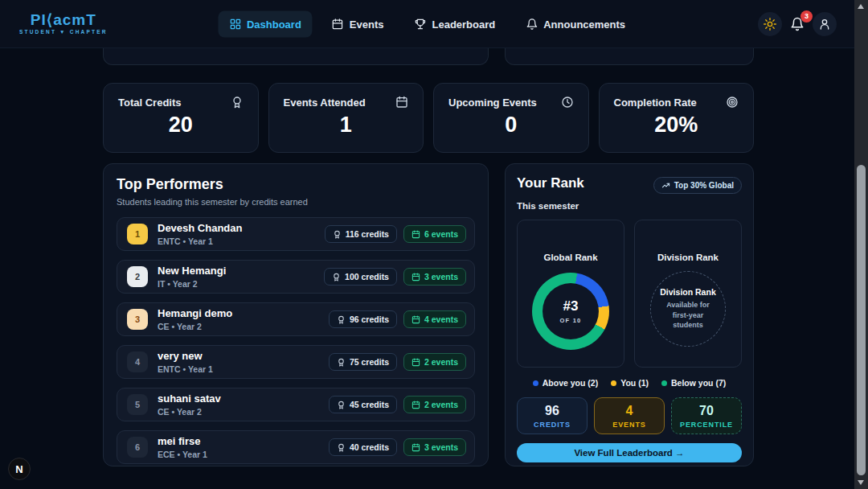 This screenshot has width=868, height=489. Describe the element at coordinates (567, 102) in the screenshot. I see `clock-icon` at that location.